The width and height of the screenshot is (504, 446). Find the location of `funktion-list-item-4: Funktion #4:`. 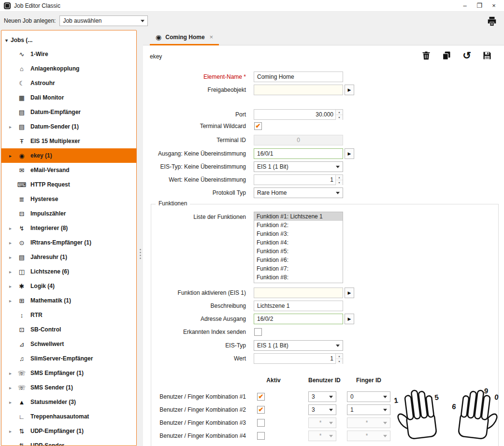

funktion-list-item-4: Funktion #4: is located at coordinates (299, 243).